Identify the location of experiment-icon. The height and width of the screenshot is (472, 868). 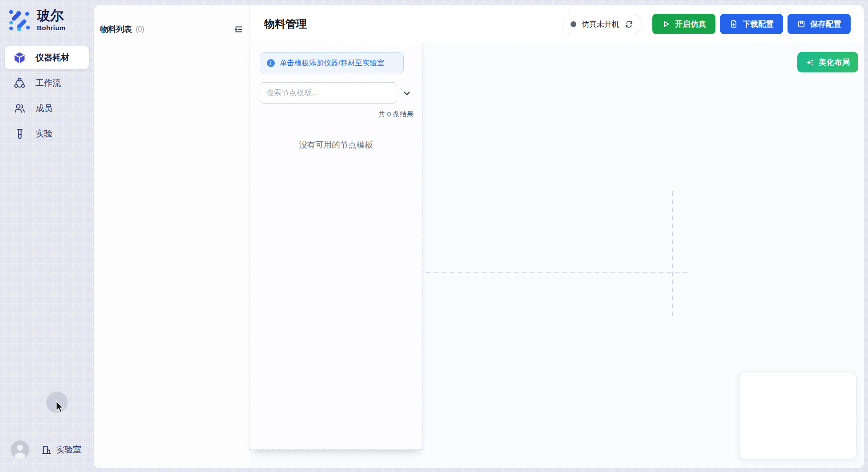
(20, 134).